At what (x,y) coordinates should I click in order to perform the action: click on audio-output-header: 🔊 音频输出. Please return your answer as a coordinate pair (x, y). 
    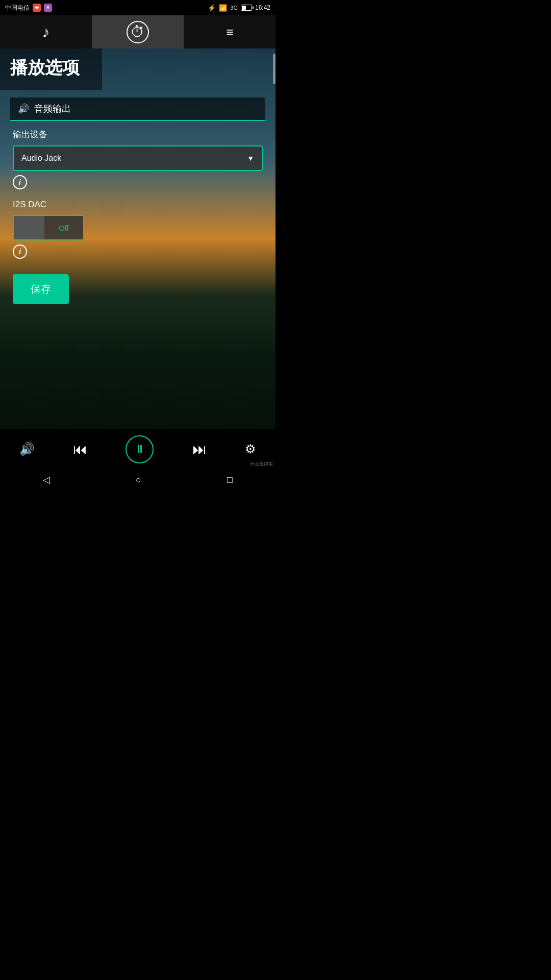
    Looking at the image, I should click on (138, 109).